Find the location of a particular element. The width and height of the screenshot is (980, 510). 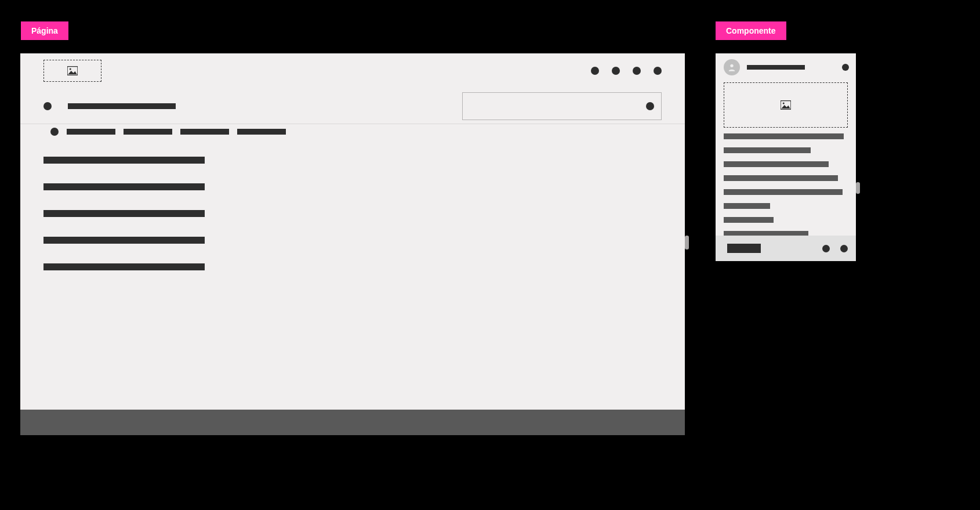

card-action-button is located at coordinates (744, 248).